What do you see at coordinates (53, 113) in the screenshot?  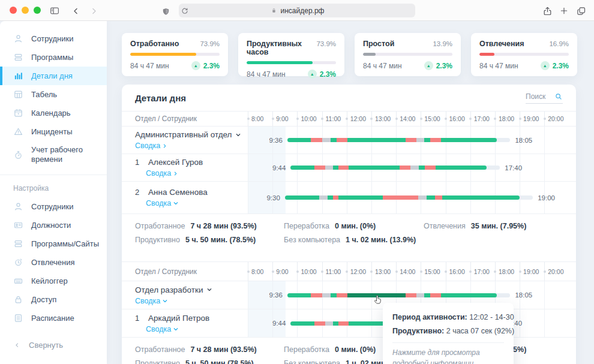 I see `sidebar-item-calendar: Календарь` at bounding box center [53, 113].